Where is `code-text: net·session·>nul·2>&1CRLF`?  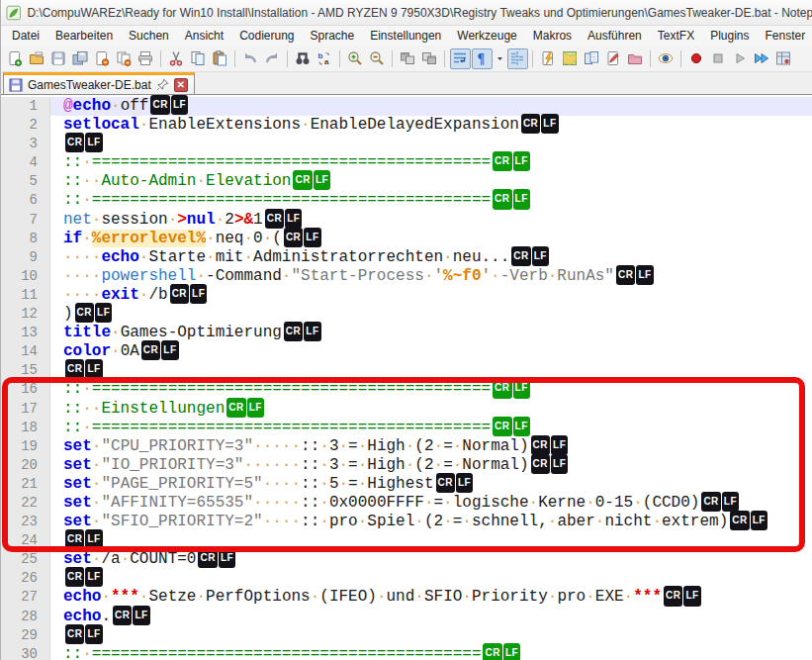
code-text: net·session·>nul·2>&1CRLF is located at coordinates (431, 220).